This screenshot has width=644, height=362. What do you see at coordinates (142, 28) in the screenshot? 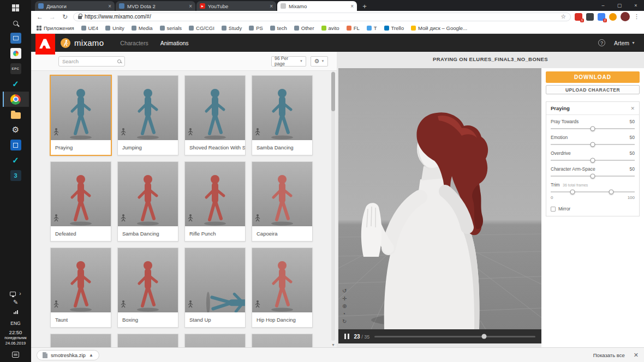
I see `bookmark-item: Media` at bounding box center [142, 28].